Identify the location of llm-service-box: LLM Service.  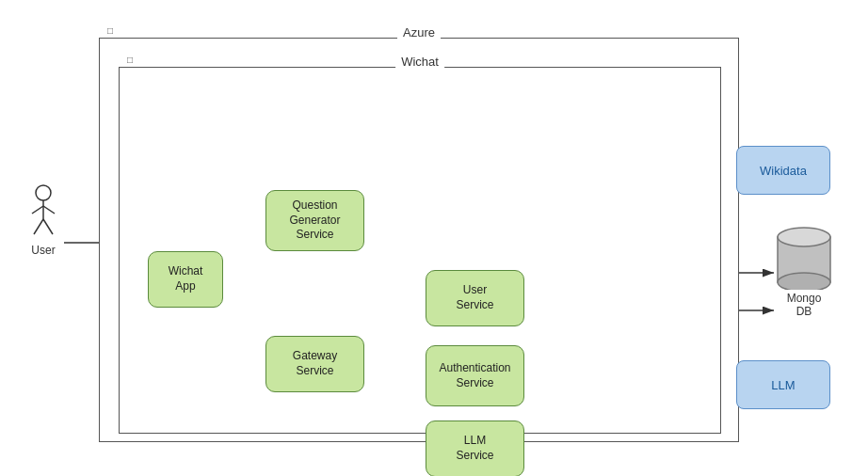
(474, 448).